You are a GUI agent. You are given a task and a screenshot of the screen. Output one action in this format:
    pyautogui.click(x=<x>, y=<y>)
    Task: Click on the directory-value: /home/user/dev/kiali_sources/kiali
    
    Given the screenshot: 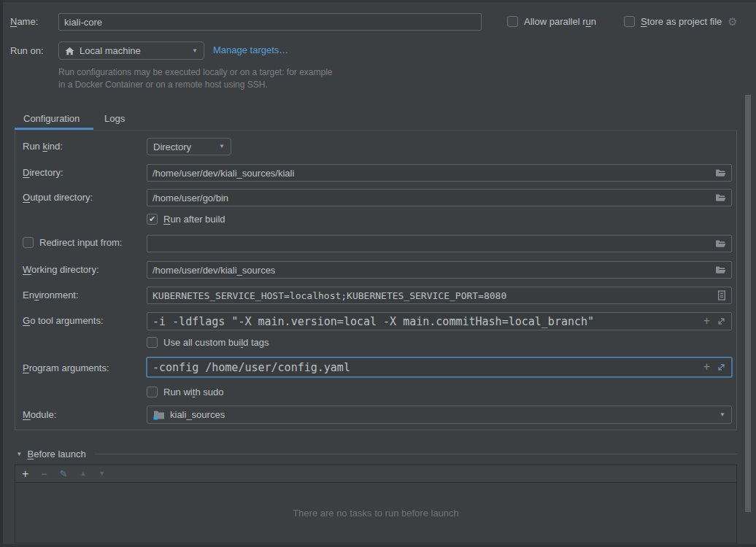 What is the action you would take?
    pyautogui.click(x=223, y=174)
    